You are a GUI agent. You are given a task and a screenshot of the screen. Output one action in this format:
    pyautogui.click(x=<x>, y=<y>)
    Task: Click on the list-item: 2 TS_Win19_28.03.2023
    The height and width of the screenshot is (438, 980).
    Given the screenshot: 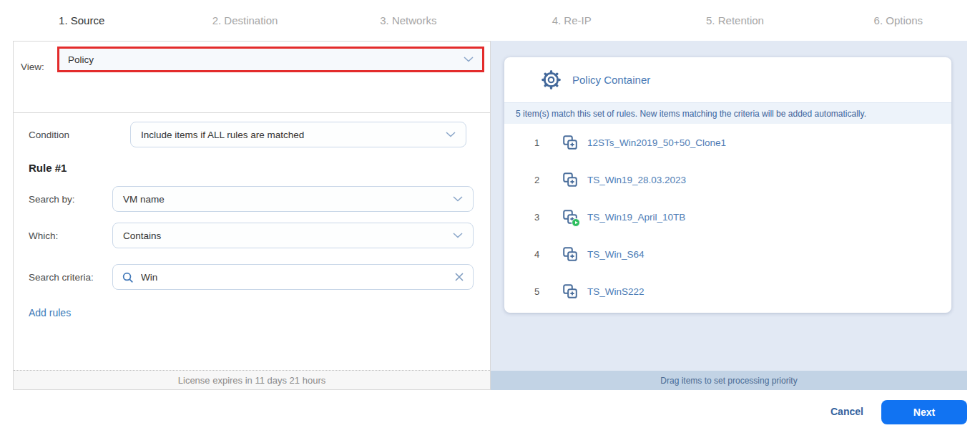 What is the action you would take?
    pyautogui.click(x=728, y=180)
    